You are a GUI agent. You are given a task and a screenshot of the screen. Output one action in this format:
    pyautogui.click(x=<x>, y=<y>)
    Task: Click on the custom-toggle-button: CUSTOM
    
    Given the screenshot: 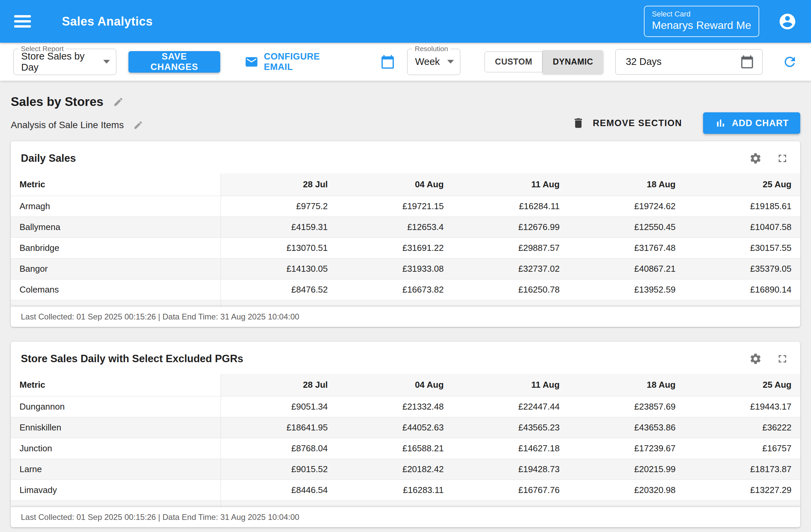 What is the action you would take?
    pyautogui.click(x=514, y=62)
    